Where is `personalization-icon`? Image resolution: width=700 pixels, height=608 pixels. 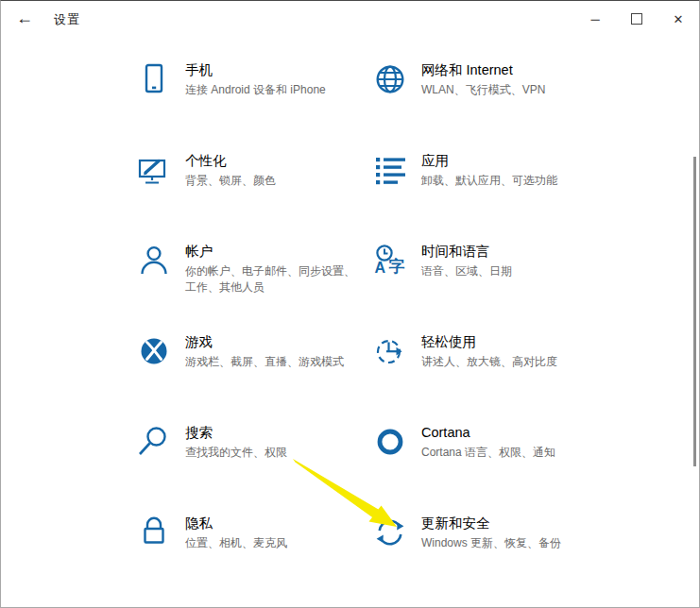
personalization-icon is located at coordinates (154, 170).